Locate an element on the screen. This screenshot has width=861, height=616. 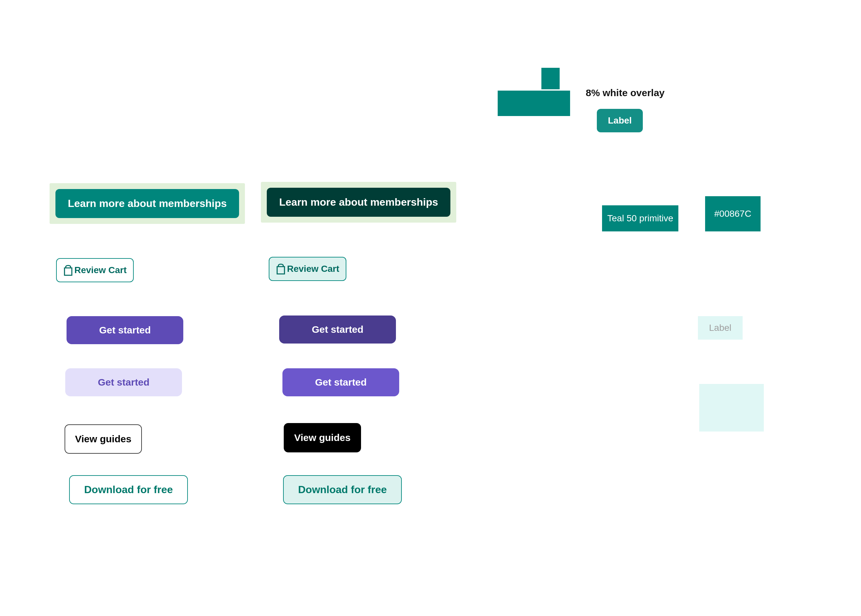
teal-primitive-swatch: Teal 50 primitive is located at coordinates (641, 218).